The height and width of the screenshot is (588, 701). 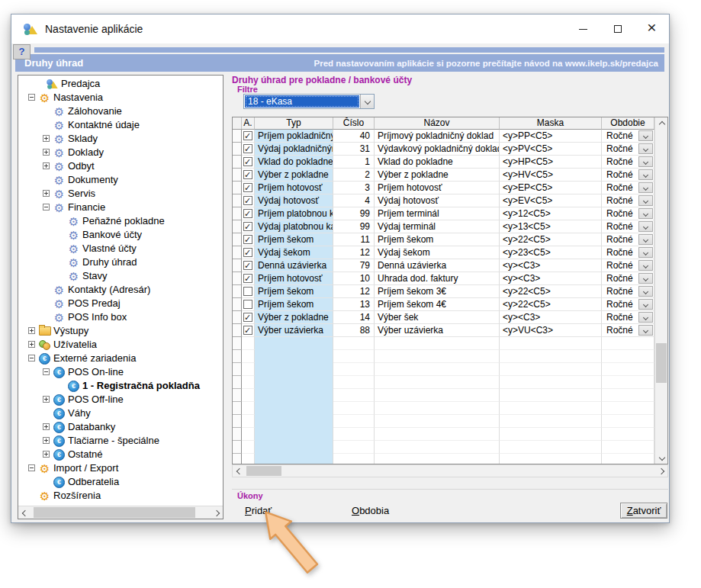 I want to click on cell-maska: <y>23<C5>, so click(x=551, y=253).